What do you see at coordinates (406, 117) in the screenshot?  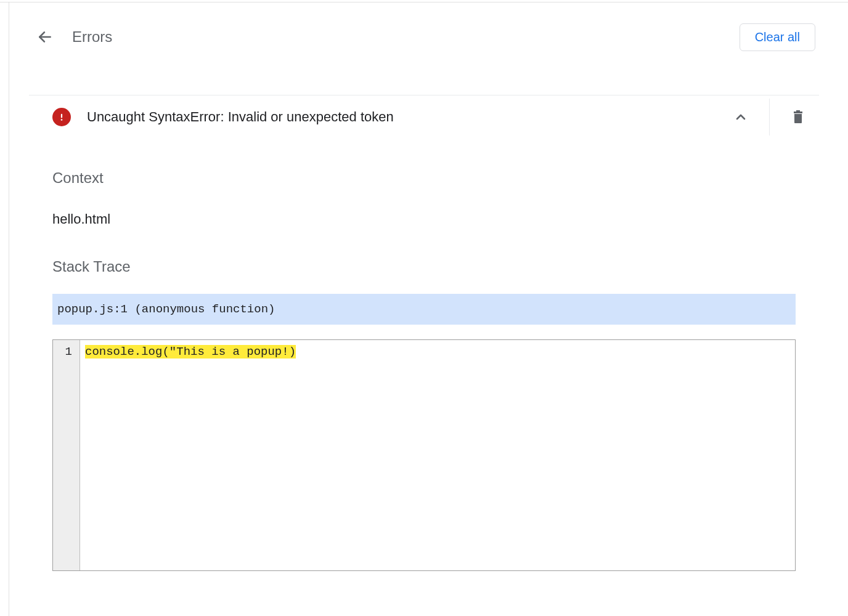 I see `error-message: Uncaught SyntaxError: Invalid or unexpec…` at bounding box center [406, 117].